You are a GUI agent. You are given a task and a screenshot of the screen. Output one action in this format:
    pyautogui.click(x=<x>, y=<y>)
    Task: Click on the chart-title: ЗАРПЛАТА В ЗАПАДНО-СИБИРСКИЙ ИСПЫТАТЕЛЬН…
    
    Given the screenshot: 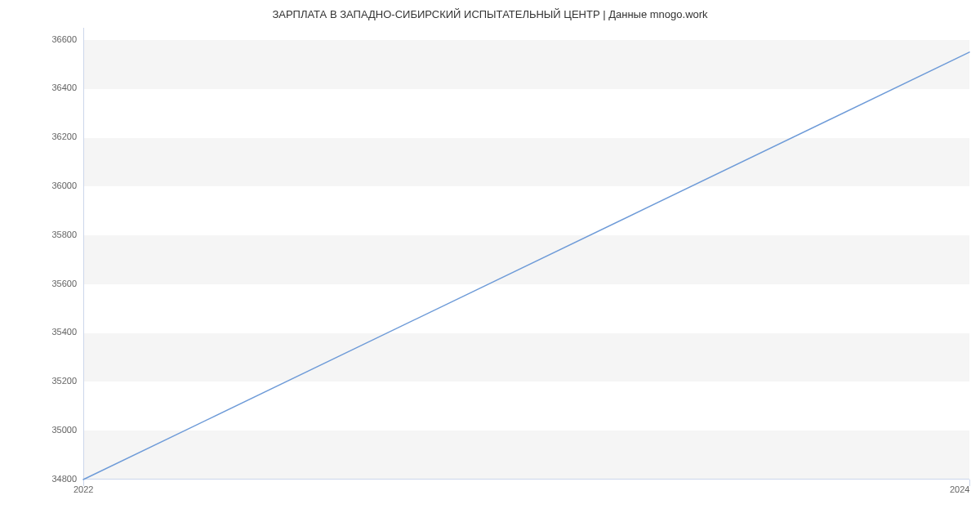 What is the action you would take?
    pyautogui.click(x=490, y=15)
    